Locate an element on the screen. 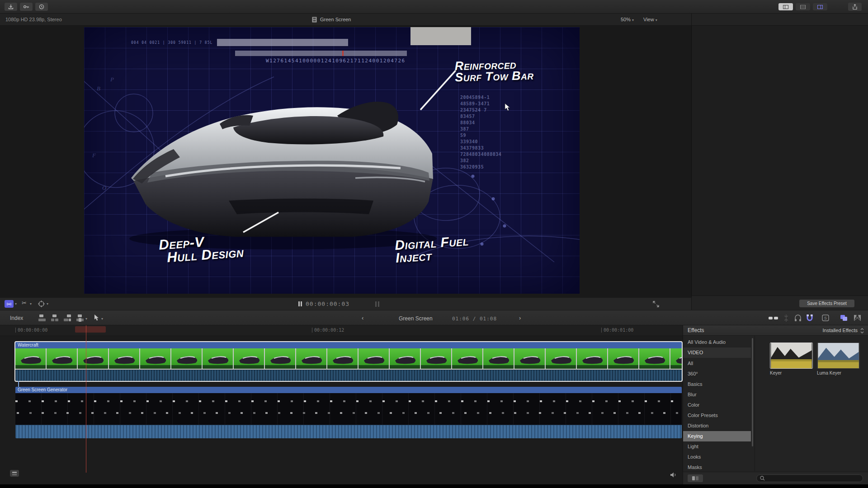 This screenshot has height=488, width=868. playhead is located at coordinates (86, 399).